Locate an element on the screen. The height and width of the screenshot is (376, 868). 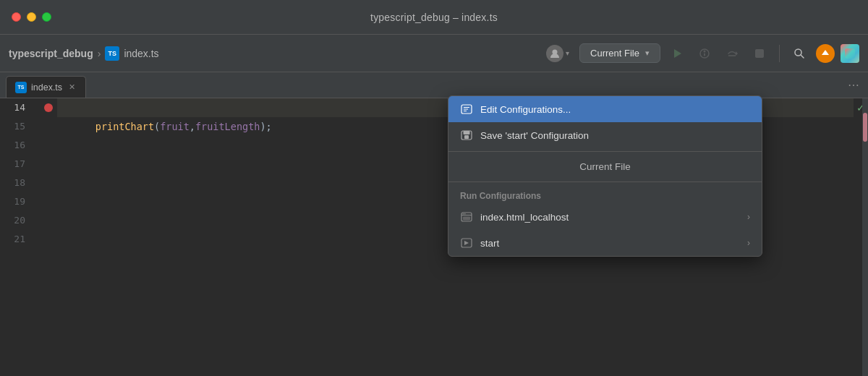
dropdown-item-index-html: index.html_localhost › is located at coordinates (605, 217).